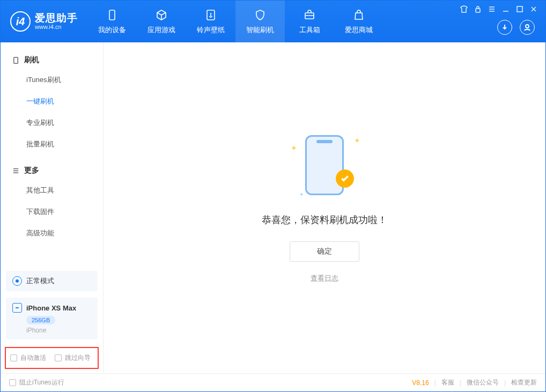 This screenshot has width=546, height=392. I want to click on device-card: iPhone XS Max 256GB iPhone, so click(51, 319).